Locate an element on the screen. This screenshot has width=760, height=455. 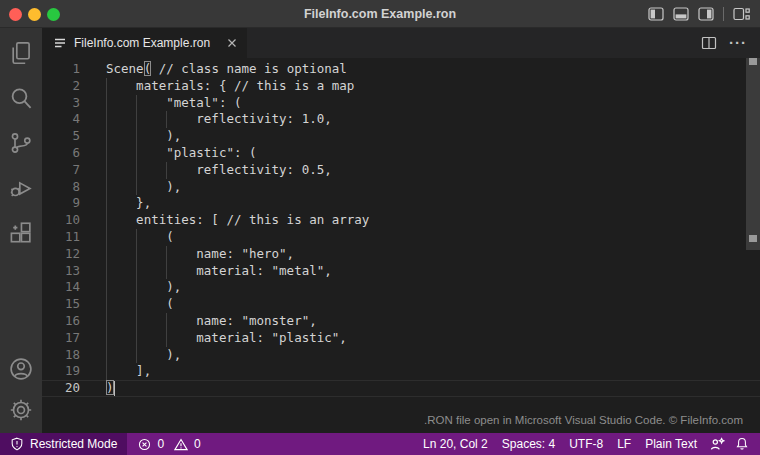
code-text: material: "metal", is located at coordinates (420, 272).